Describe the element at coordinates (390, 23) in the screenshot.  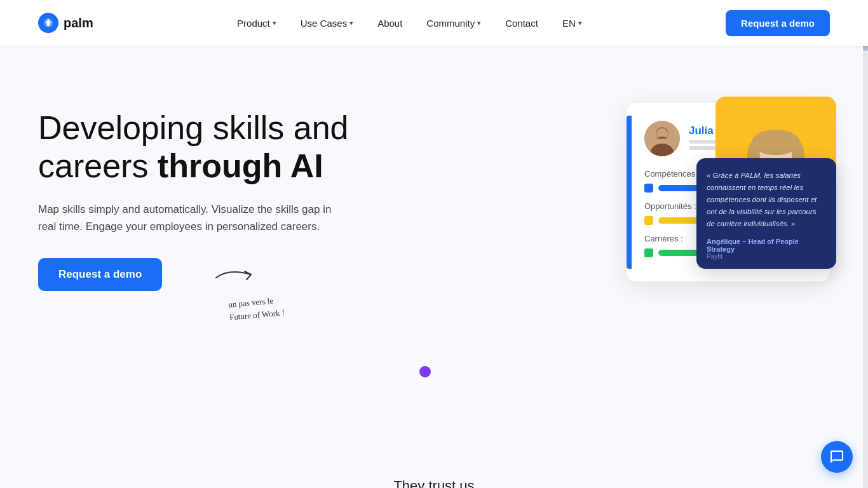
I see `nav-about: About` at that location.